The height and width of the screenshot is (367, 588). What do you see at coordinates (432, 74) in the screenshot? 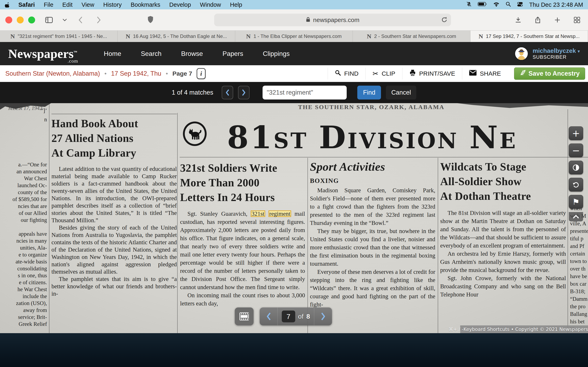
I see `print-save-button: PRINT/SAVE` at bounding box center [432, 74].